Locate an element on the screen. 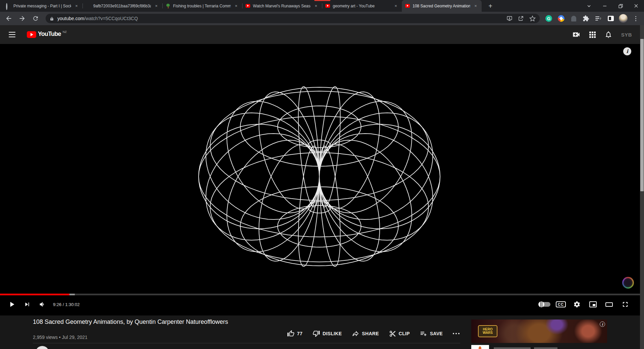  tab-title: 108 Sacred Geometry Animations is located at coordinates (441, 6).